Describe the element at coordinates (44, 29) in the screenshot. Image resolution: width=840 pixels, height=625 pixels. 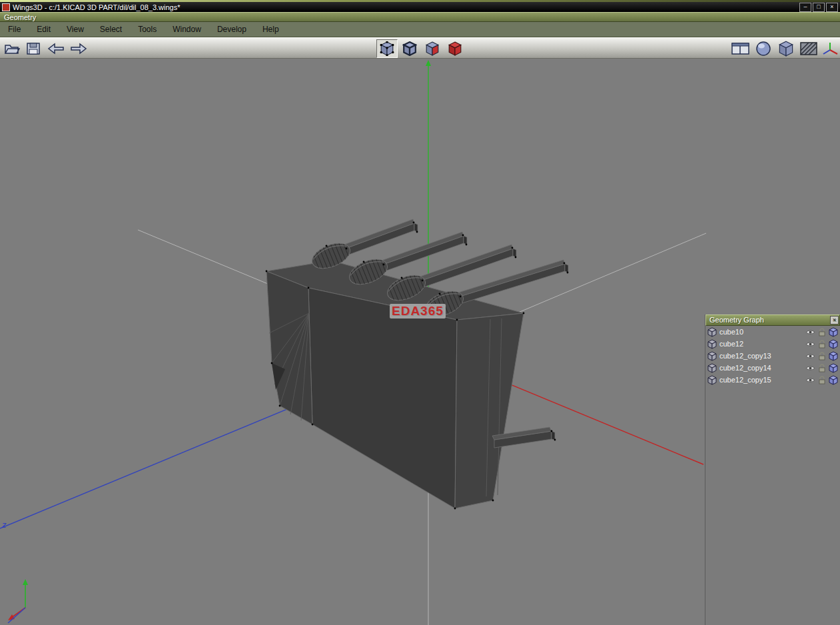
I see `menu-edit: Edit` at that location.